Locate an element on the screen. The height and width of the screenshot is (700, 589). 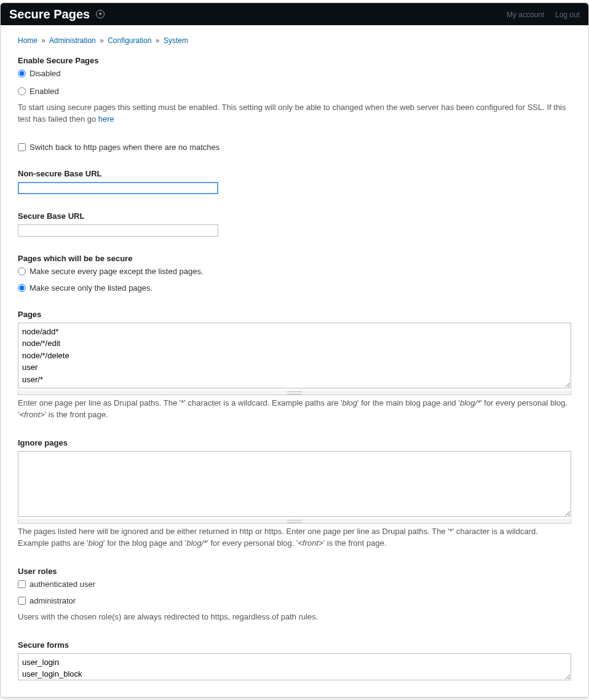
role-authenticated-input is located at coordinates (22, 584).